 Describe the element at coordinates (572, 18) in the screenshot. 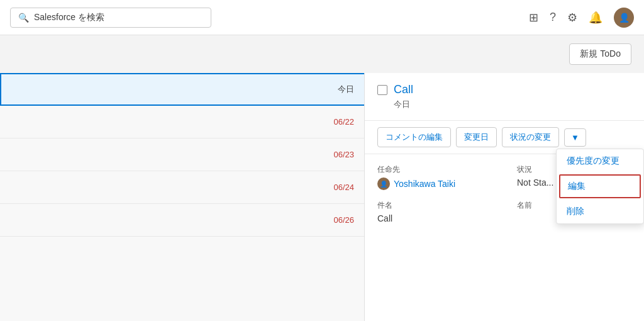

I see `settings-icon: ⚙` at that location.